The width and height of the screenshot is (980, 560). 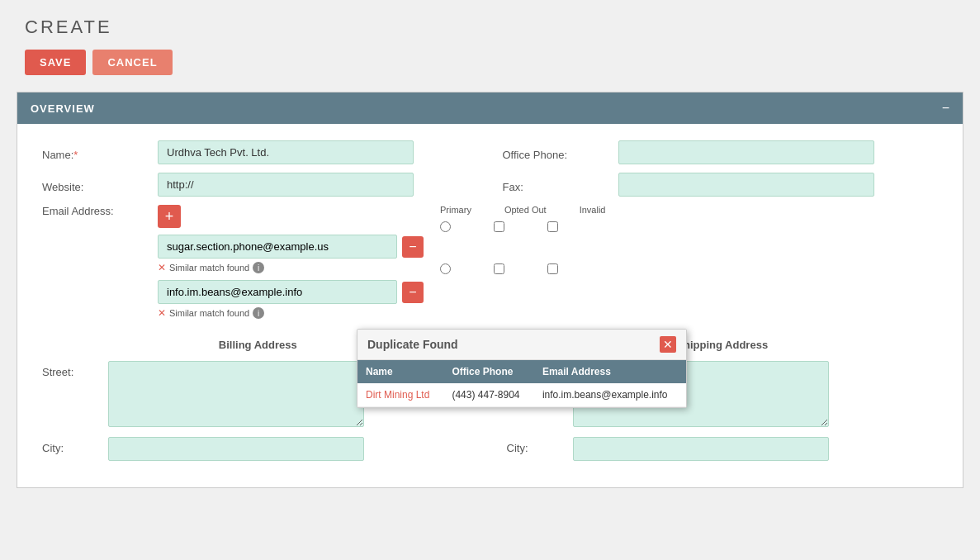 I want to click on popup-header: Duplicate Found ✕, so click(x=522, y=345).